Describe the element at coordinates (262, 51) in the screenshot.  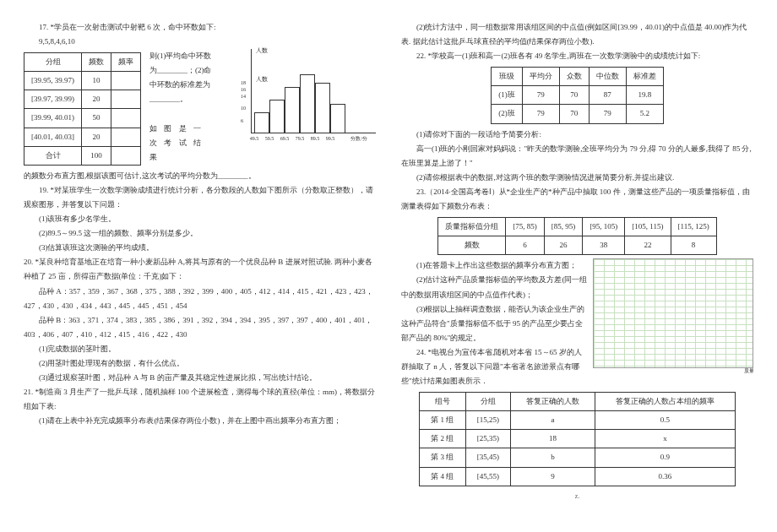
I see `ylabel: 人数` at that location.